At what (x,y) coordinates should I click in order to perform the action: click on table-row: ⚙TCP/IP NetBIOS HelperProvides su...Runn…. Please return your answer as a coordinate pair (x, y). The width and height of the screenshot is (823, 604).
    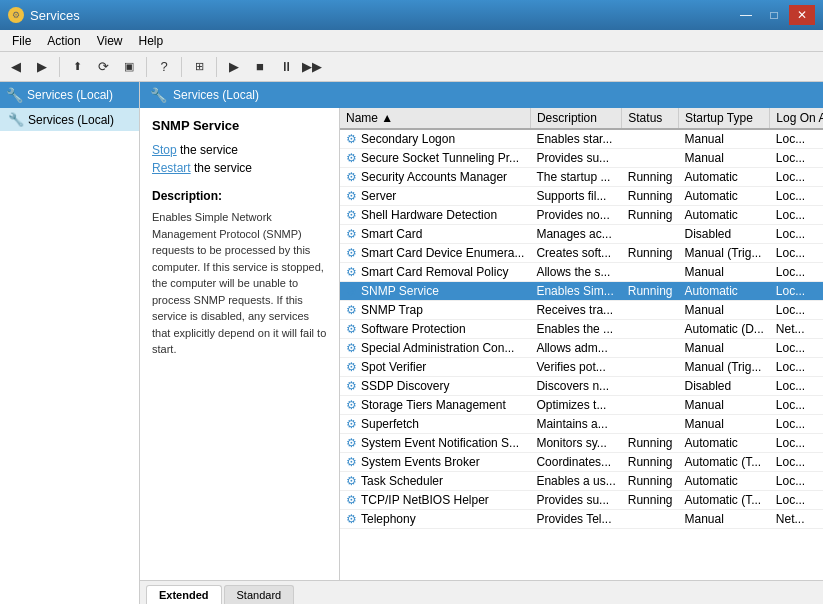
    Looking at the image, I should click on (582, 500).